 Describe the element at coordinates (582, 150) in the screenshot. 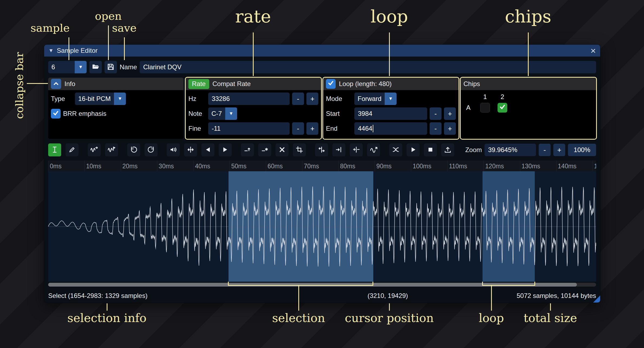

I see `zoom-reset-button: 100%` at that location.